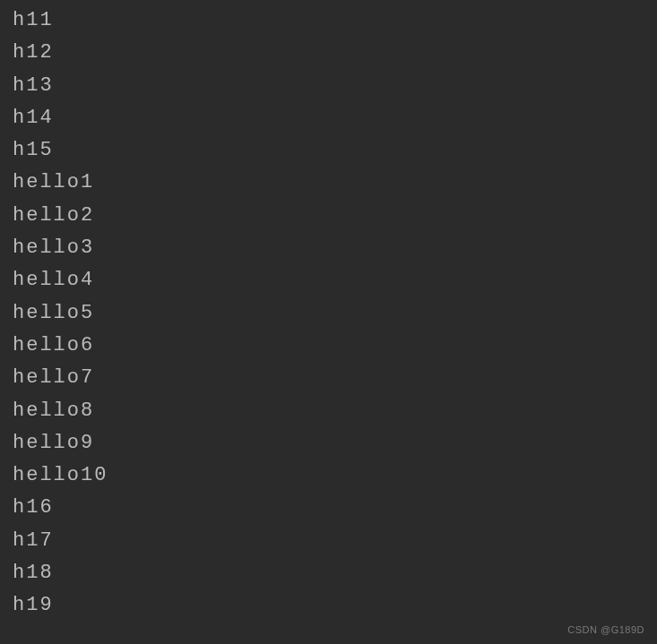 The width and height of the screenshot is (657, 644). I want to click on output-line: hello1, so click(328, 183).